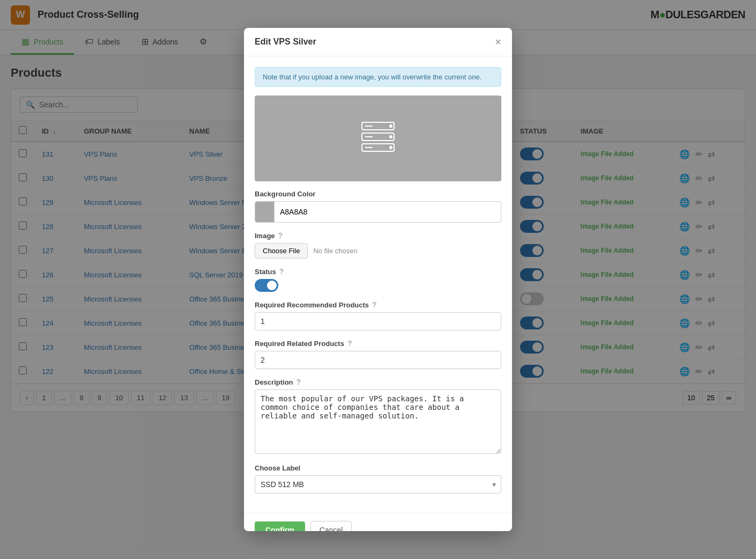 The image size is (756, 559). What do you see at coordinates (388, 212) in the screenshot?
I see `color-input` at bounding box center [388, 212].